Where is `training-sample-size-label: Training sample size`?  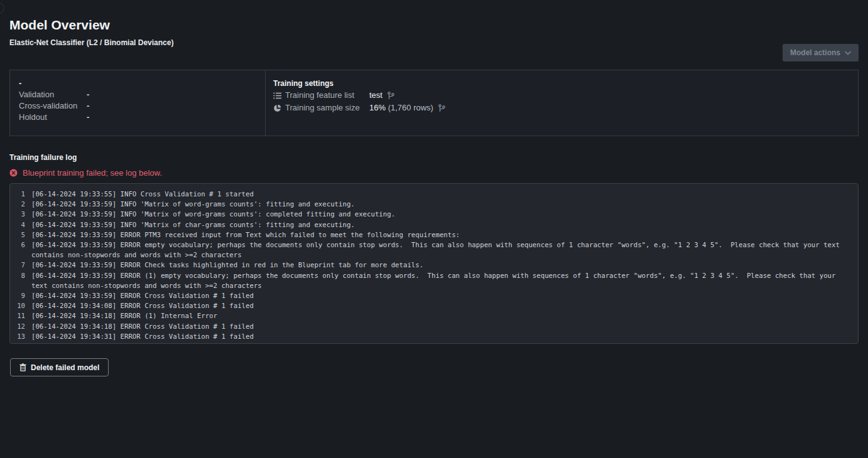
training-sample-size-label: Training sample size is located at coordinates (327, 108).